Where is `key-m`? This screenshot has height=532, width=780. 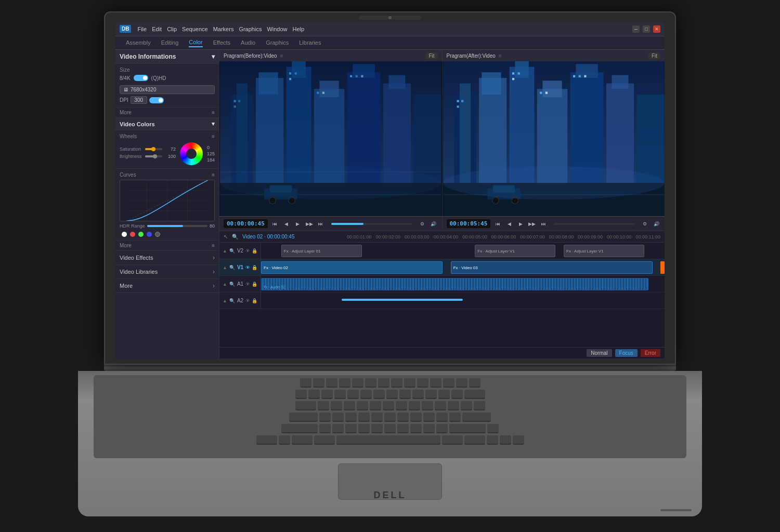 key-m is located at coordinates (403, 429).